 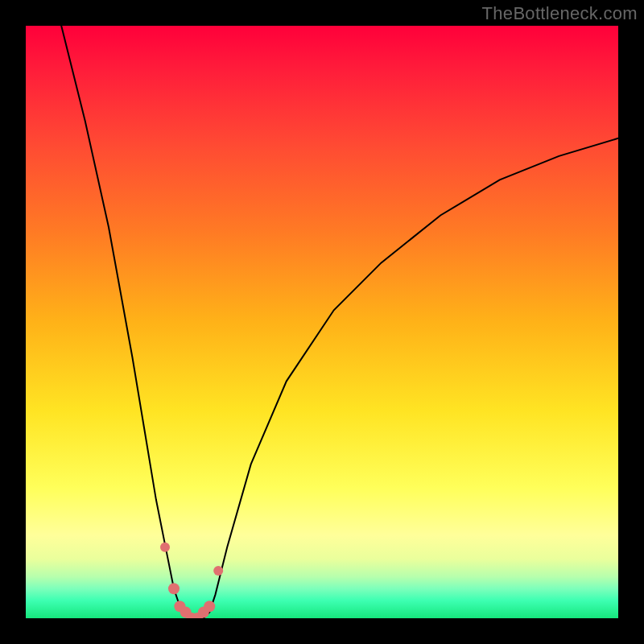 I want to click on watermark-text: TheBottleneck.com, so click(x=560, y=14).